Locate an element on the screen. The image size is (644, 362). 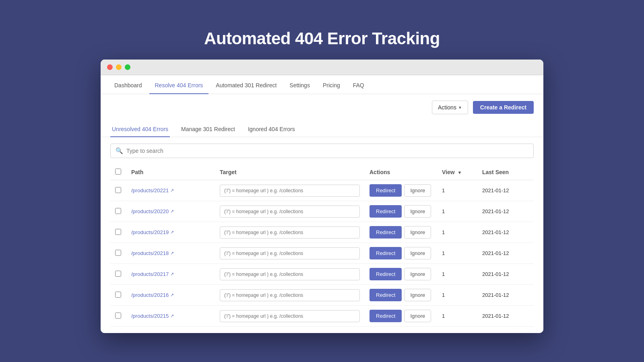
path-link: /products/20217 ↗ is located at coordinates (171, 274).